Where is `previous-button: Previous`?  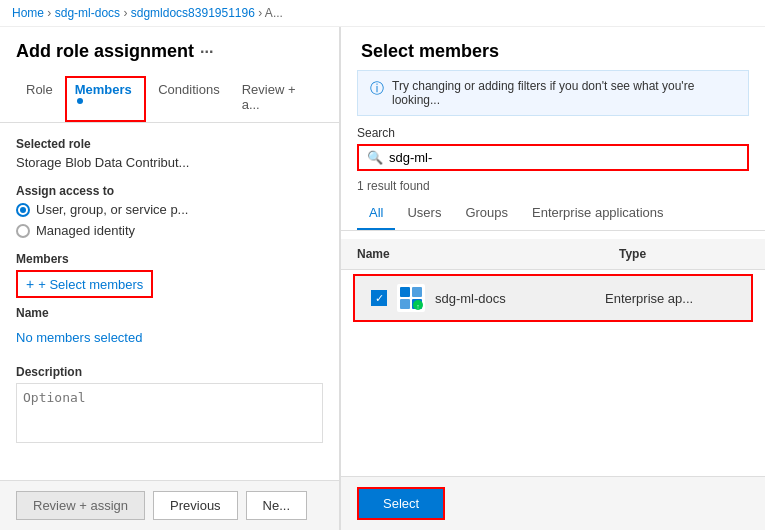
previous-button: Previous is located at coordinates (196, 506).